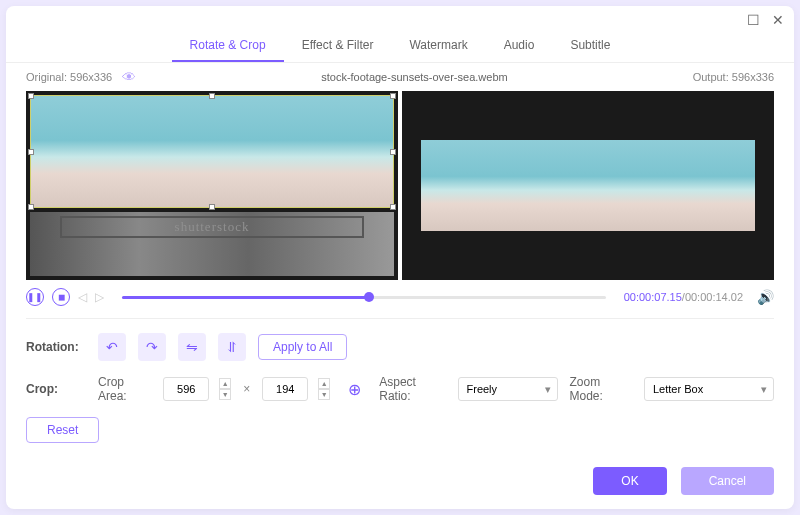 The width and height of the screenshot is (800, 515). I want to click on flip-vertical-button: ⥯, so click(232, 347).